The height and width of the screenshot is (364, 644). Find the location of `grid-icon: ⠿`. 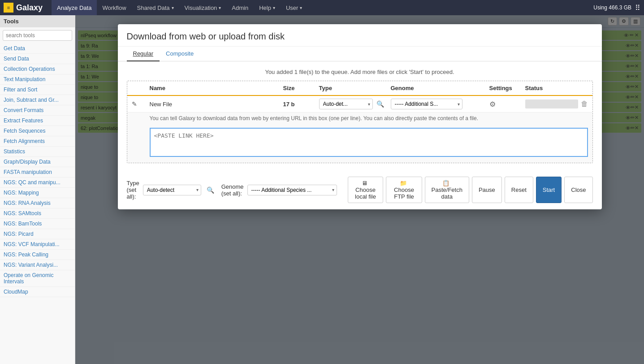

grid-icon: ⠿ is located at coordinates (638, 8).